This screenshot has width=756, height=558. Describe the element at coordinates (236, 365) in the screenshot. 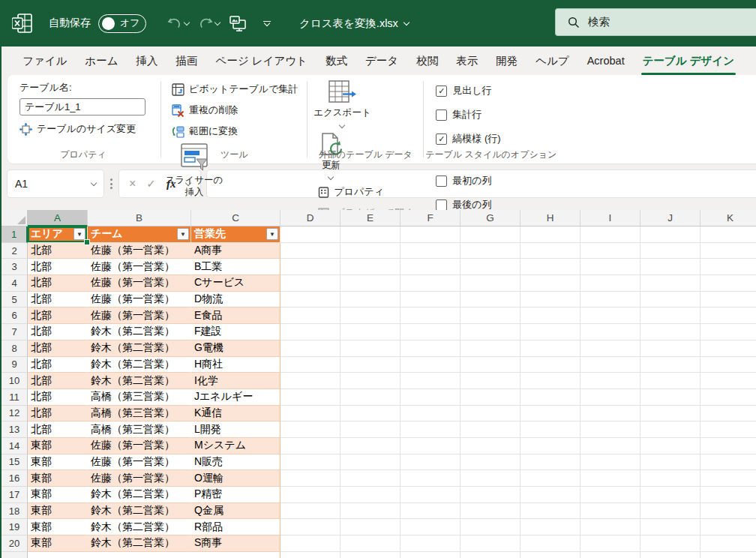

I see `cell-C9: H商社` at that location.